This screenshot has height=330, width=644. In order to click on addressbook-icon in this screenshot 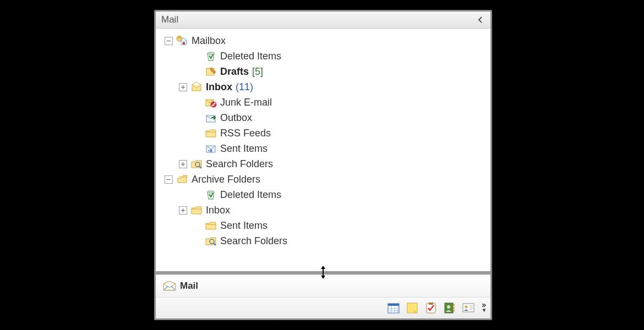, I will do `click(468, 308)`.